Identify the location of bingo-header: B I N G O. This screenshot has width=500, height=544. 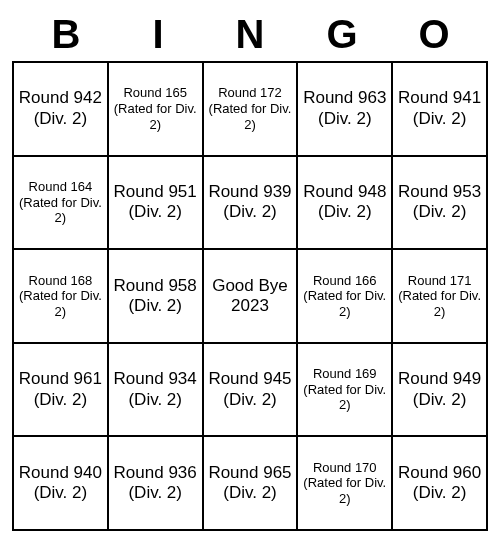
(250, 34).